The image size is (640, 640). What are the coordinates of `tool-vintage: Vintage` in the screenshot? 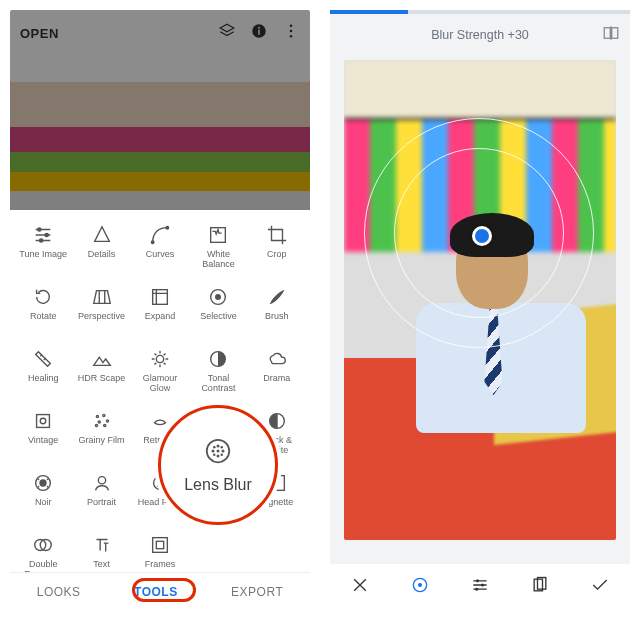 It's located at (43, 438).